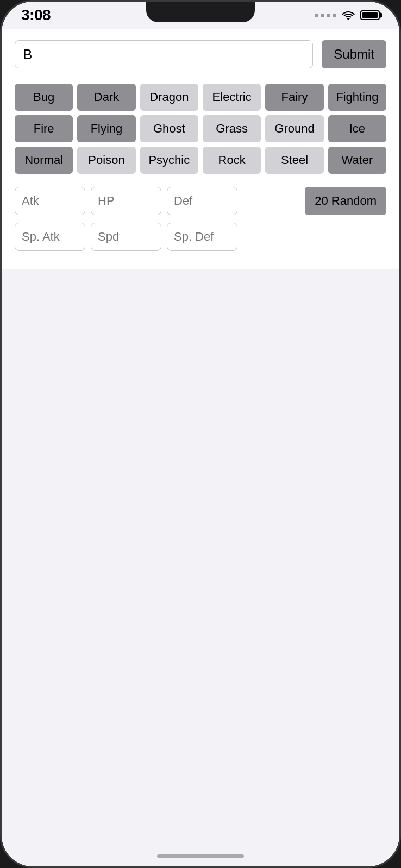 The height and width of the screenshot is (868, 401). What do you see at coordinates (126, 237) in the screenshot?
I see `spd-input` at bounding box center [126, 237].